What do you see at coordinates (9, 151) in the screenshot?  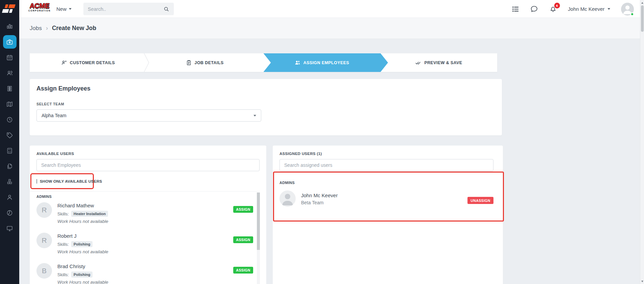 I see `sidebar-item-estimates` at bounding box center [9, 151].